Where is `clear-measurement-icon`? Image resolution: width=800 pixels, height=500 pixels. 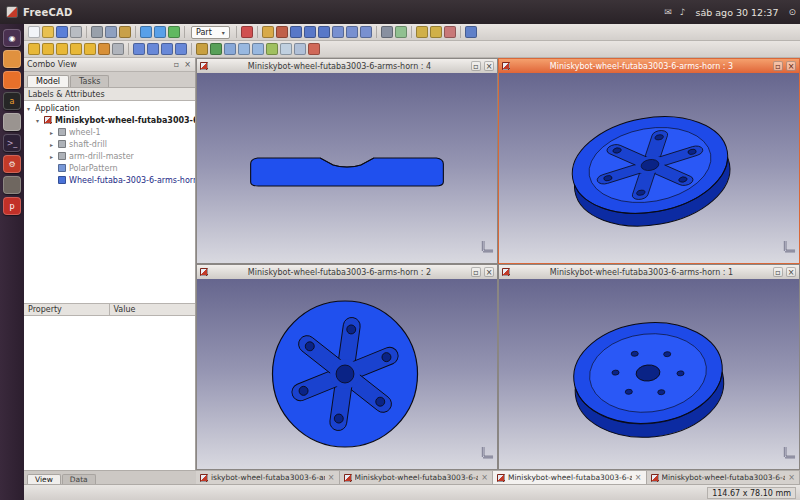 clear-measurement-icon is located at coordinates (450, 32).